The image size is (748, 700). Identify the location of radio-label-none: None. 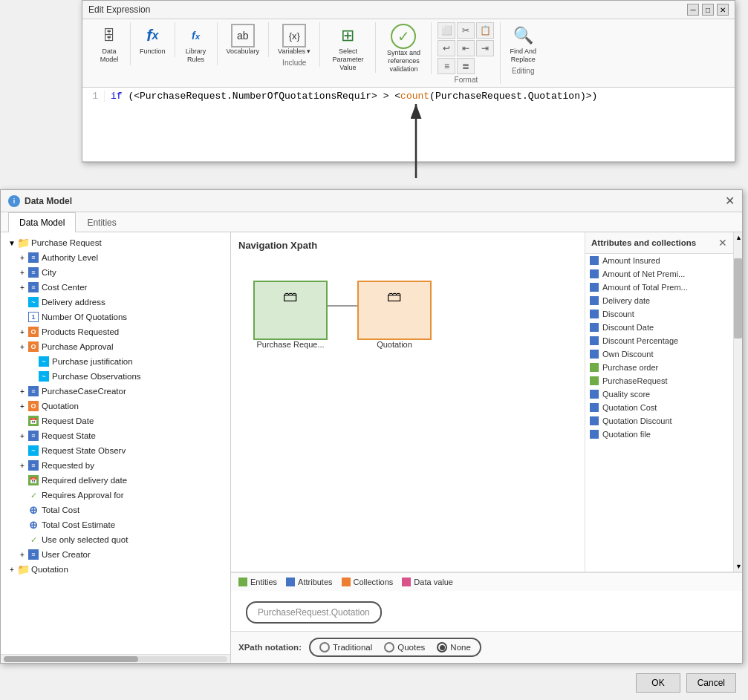
(461, 647).